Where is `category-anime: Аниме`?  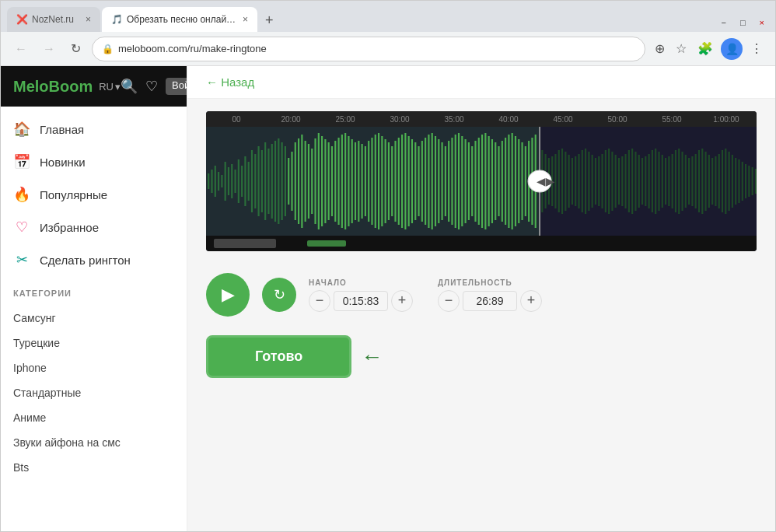
category-anime: Аниме is located at coordinates (93, 418).